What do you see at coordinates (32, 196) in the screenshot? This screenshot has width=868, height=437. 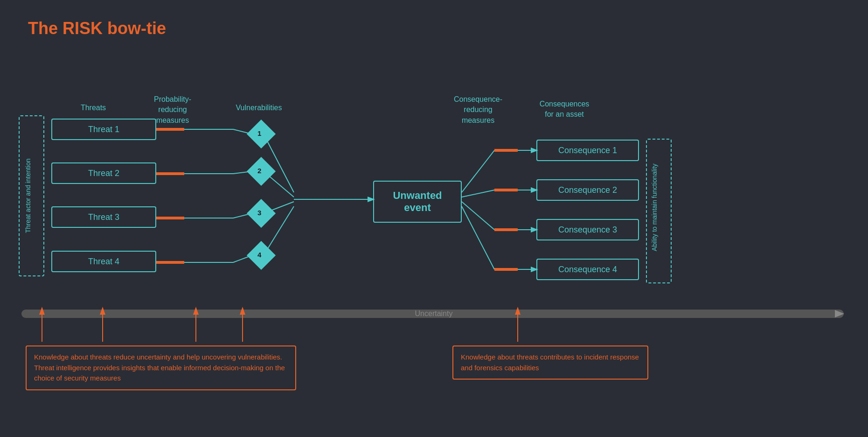 I see `threat-actor-box: Threat actor and intention` at bounding box center [32, 196].